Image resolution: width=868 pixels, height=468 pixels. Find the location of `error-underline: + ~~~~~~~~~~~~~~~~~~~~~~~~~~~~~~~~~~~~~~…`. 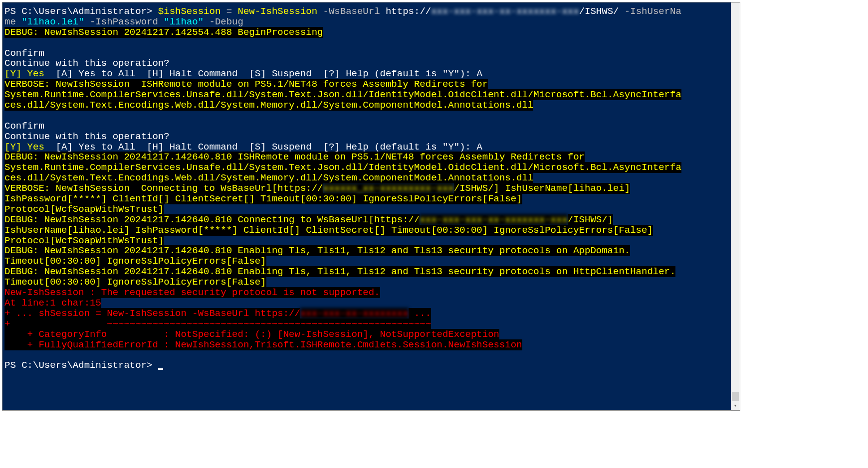

error-underline: + ~~~~~~~~~~~~~~~~~~~~~~~~~~~~~~~~~~~~~~… is located at coordinates (371, 324).